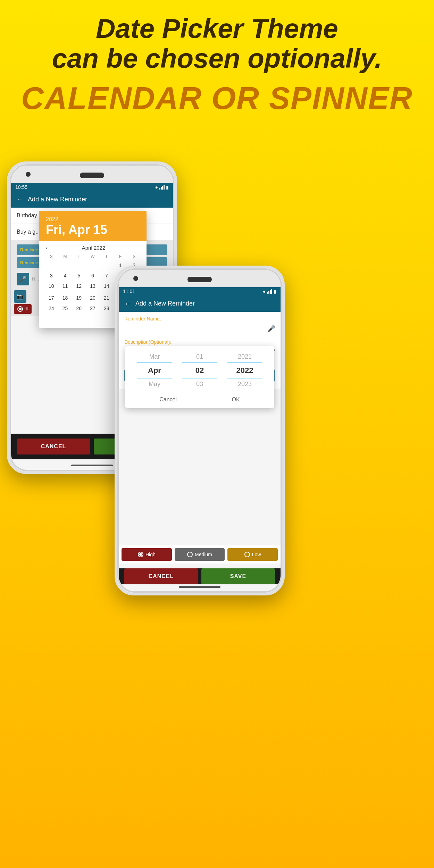  Describe the element at coordinates (200, 576) in the screenshot. I see `phone2-bottom-buttons: CANCEL SAVE` at that location.